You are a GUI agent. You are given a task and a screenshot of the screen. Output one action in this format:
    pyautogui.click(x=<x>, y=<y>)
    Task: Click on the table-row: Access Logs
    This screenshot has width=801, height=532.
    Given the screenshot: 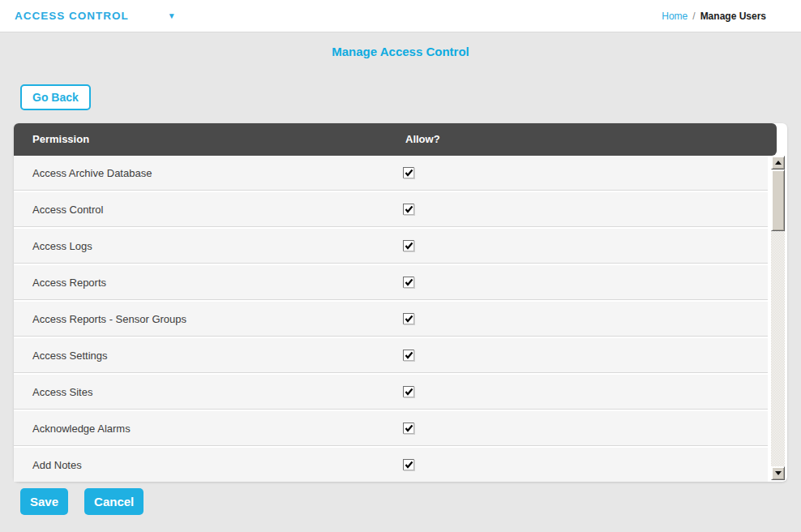 What is the action you would take?
    pyautogui.click(x=391, y=247)
    